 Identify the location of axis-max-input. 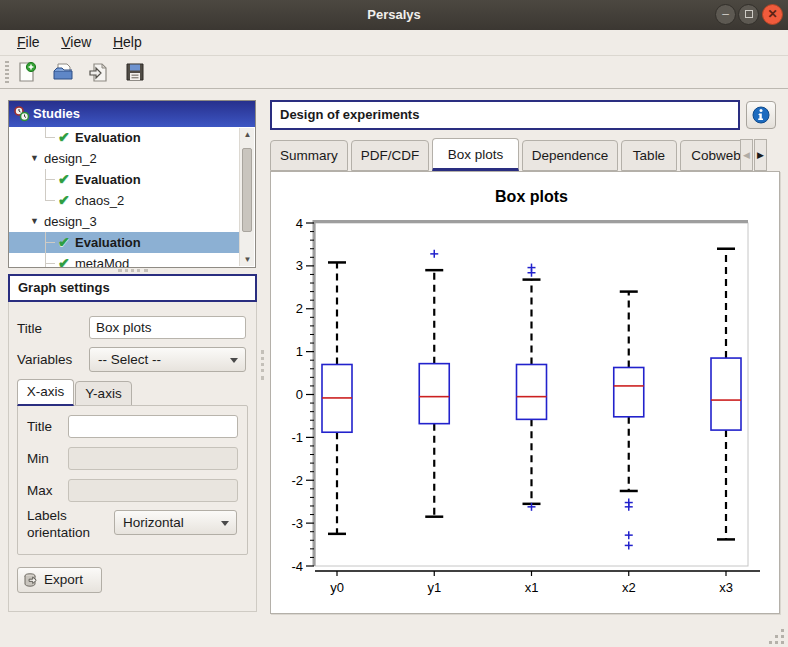
(153, 490).